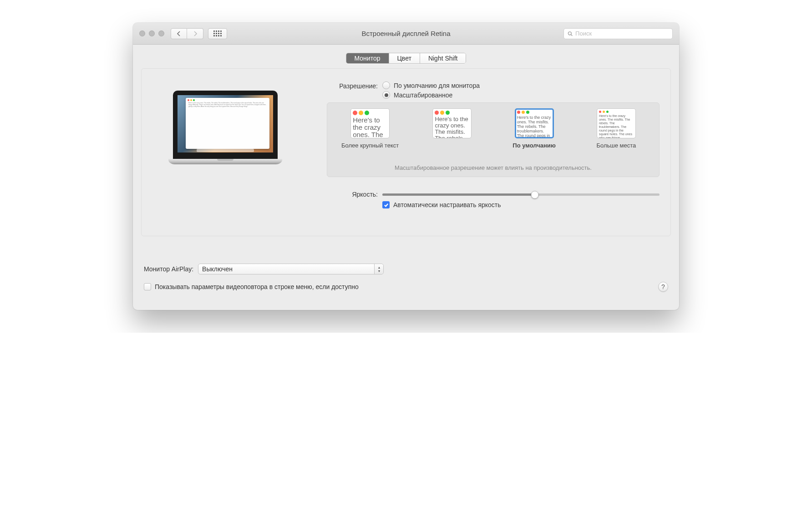  Describe the element at coordinates (347, 199) in the screenshot. I see `brightness-label: Яркость:` at that location.